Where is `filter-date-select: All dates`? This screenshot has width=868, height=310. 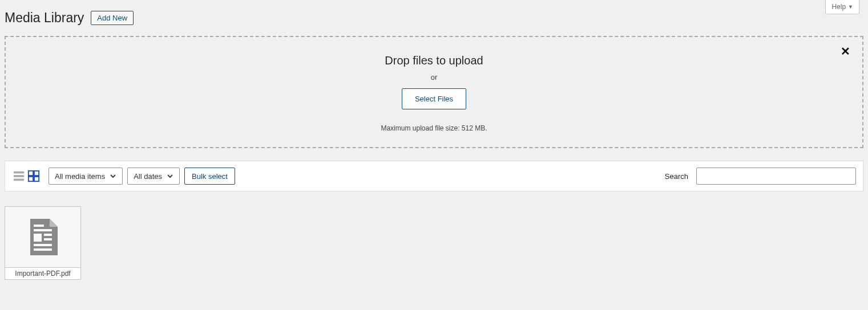 filter-date-select: All dates is located at coordinates (154, 176).